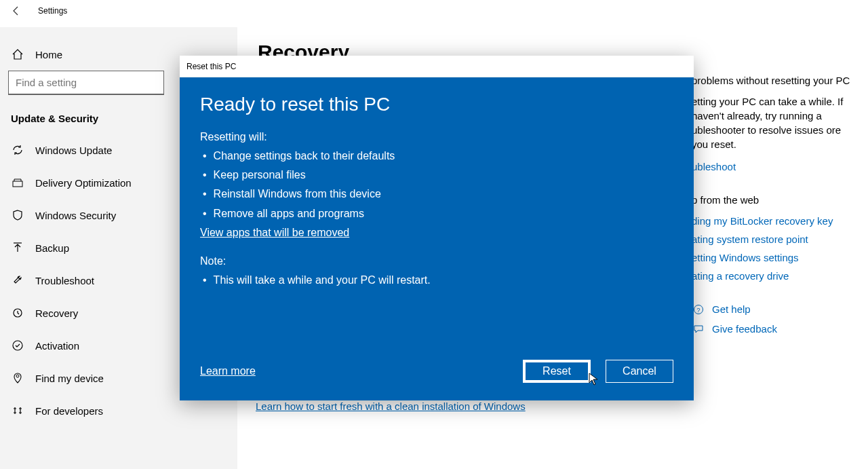  Describe the element at coordinates (773, 276) in the screenshot. I see `web-link: ating a recovery drive` at that location.